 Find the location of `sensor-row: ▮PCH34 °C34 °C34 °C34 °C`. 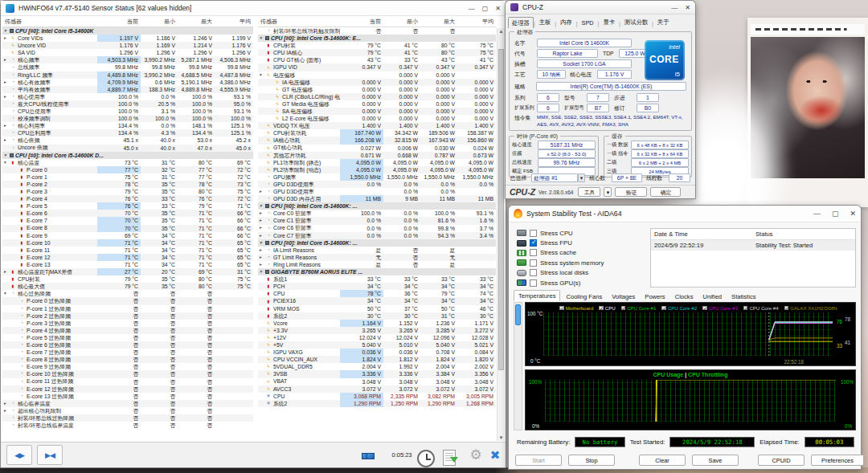

sensor-row: ▮PCH34 °C34 °C34 °C34 °C is located at coordinates (377, 286).